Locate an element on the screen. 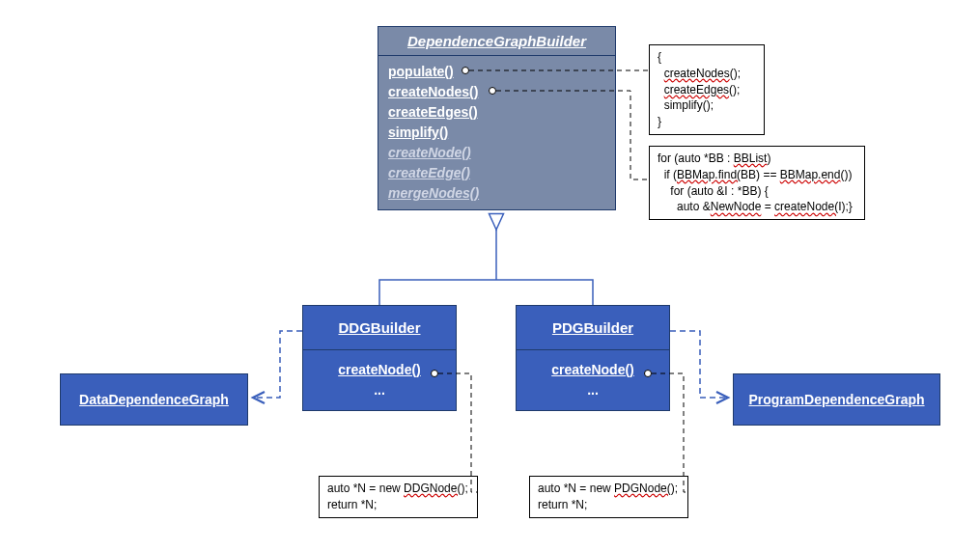 The image size is (980, 551). anchor-populate is located at coordinates (465, 70).